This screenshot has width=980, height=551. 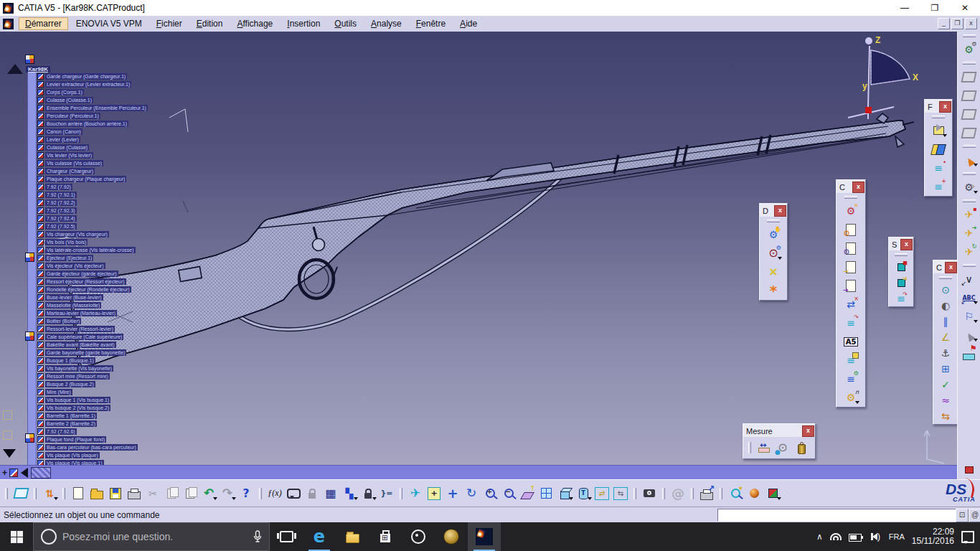 What do you see at coordinates (453, 494) in the screenshot?
I see `pan-icon: +` at bounding box center [453, 494].